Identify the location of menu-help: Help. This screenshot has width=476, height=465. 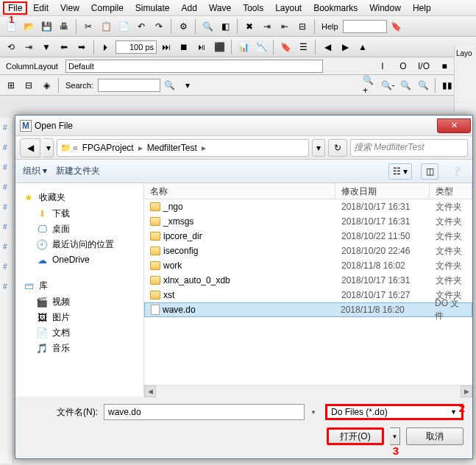
(422, 8).